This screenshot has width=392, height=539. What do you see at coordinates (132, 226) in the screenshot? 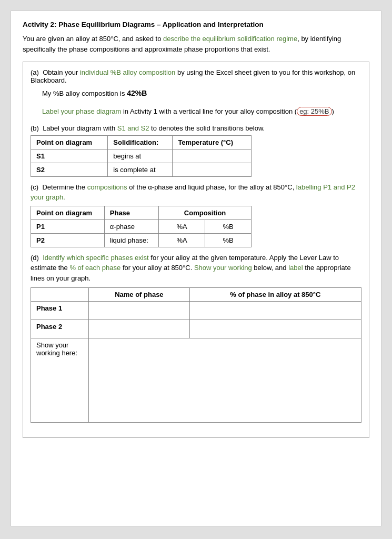
I see `table-c-row1-phase: α-phase` at bounding box center [132, 226].